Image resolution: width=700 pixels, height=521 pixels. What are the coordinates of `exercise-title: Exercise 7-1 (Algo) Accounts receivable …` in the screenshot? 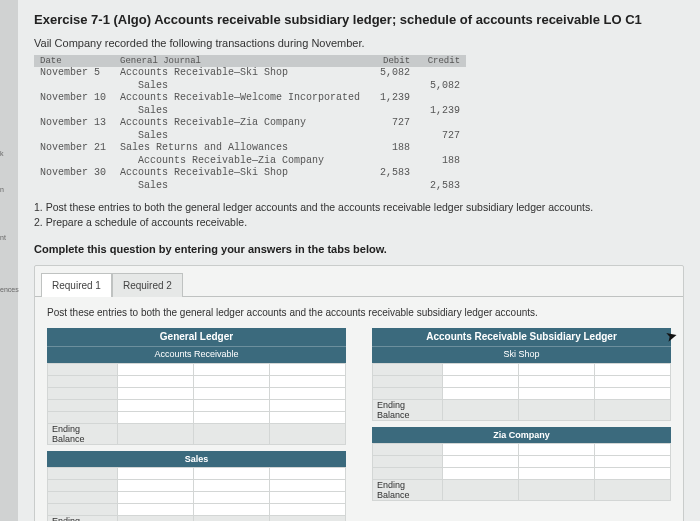 It's located at (359, 20).